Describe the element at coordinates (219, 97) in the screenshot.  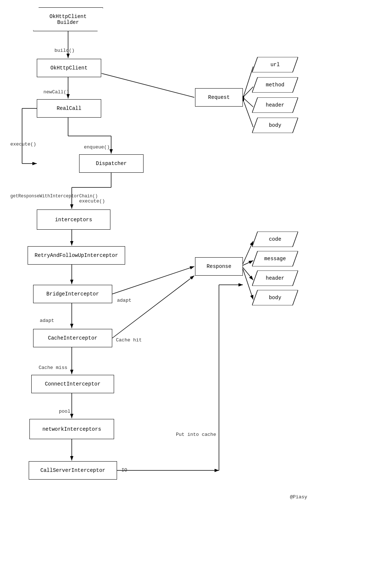
I see `request-label: Request` at that location.